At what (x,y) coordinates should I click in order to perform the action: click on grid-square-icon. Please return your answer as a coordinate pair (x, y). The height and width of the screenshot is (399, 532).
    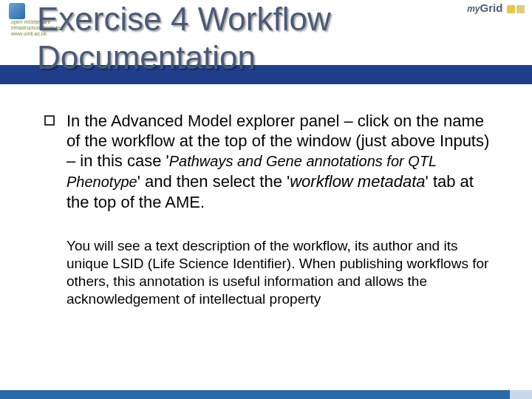
    Looking at the image, I should click on (520, 9).